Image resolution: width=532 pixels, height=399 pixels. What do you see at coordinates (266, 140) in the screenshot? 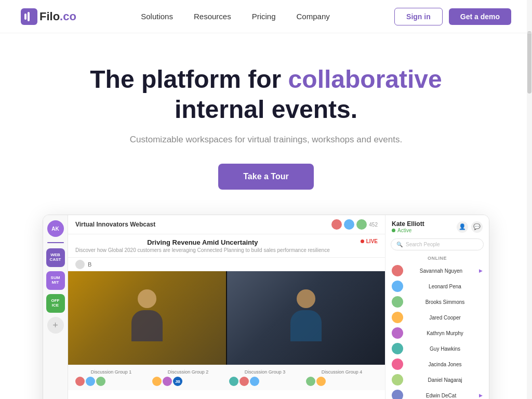
I see `hero-subtitle: Customizable workspaces for virtual trai…` at bounding box center [266, 140].